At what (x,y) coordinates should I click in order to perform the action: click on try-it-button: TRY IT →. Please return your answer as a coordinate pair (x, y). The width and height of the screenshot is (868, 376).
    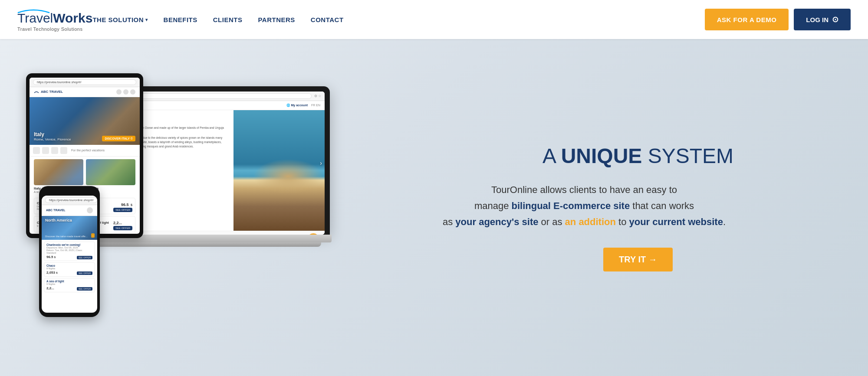
    Looking at the image, I should click on (638, 259).